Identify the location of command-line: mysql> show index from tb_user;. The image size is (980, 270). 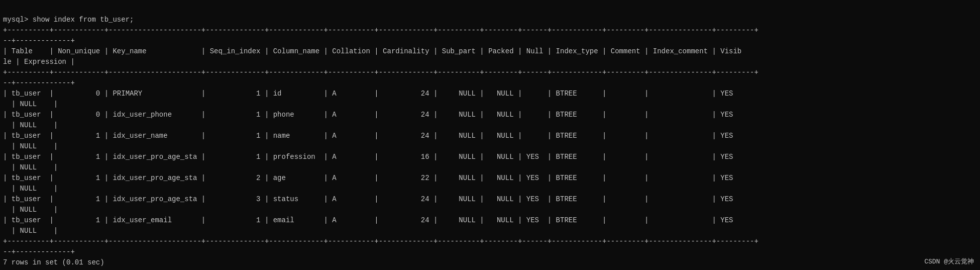
(68, 20).